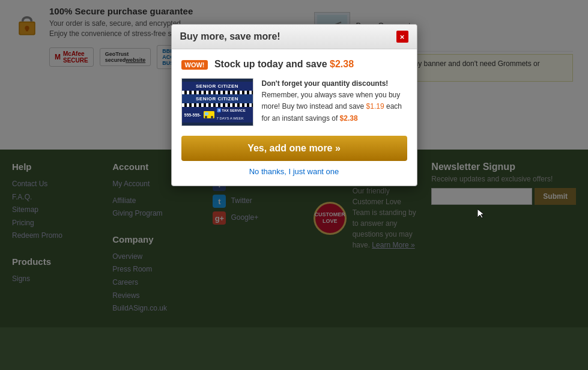 The width and height of the screenshot is (588, 370). Describe the element at coordinates (217, 102) in the screenshot. I see `modal-sign-preview: SENIOR CITIZEN SENIOR CITIZEN 555-555- ♿…` at that location.